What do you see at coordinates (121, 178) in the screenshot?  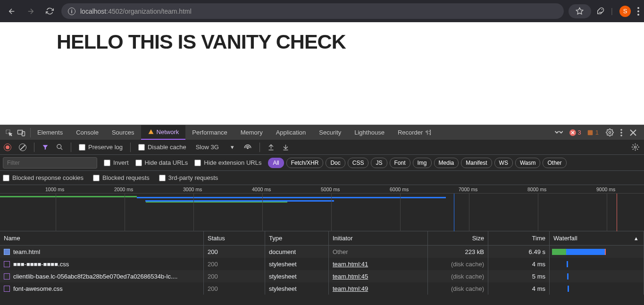 I see `blocked-requests-checkbox: Blocked requests` at bounding box center [121, 178].